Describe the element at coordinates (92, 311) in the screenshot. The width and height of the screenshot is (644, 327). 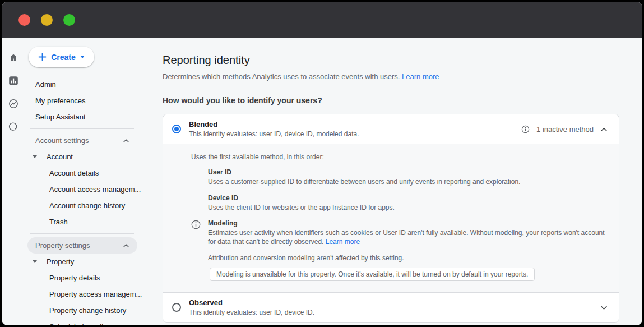
I see `sidebar-item-property-change-history: Property change history` at that location.